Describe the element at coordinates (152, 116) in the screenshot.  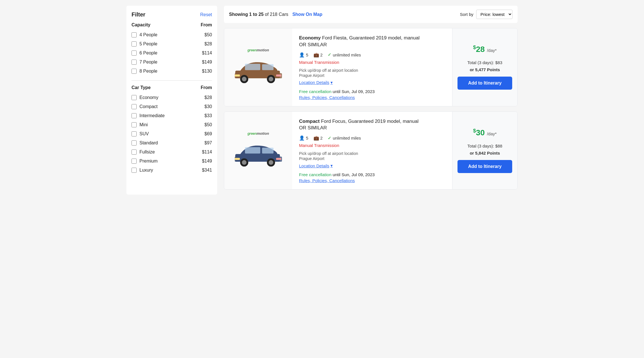
I see `car-type-item-label-2: Intermediate` at that location.